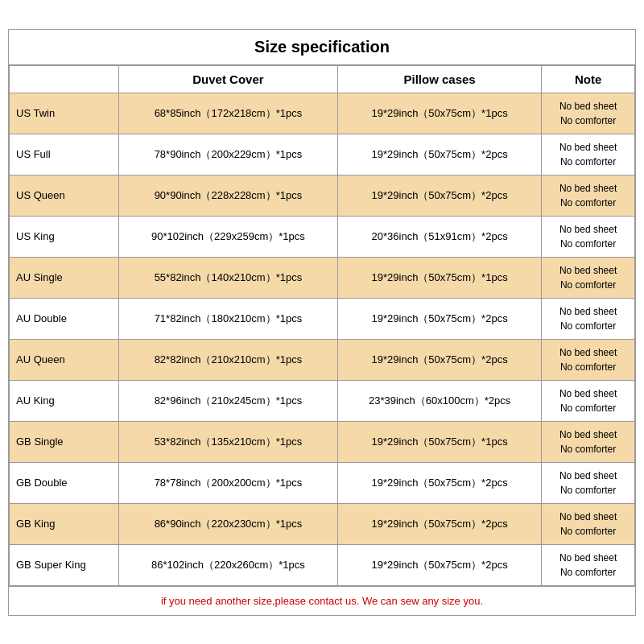  What do you see at coordinates (64, 401) in the screenshot?
I see `cell-size: AU King` at bounding box center [64, 401].